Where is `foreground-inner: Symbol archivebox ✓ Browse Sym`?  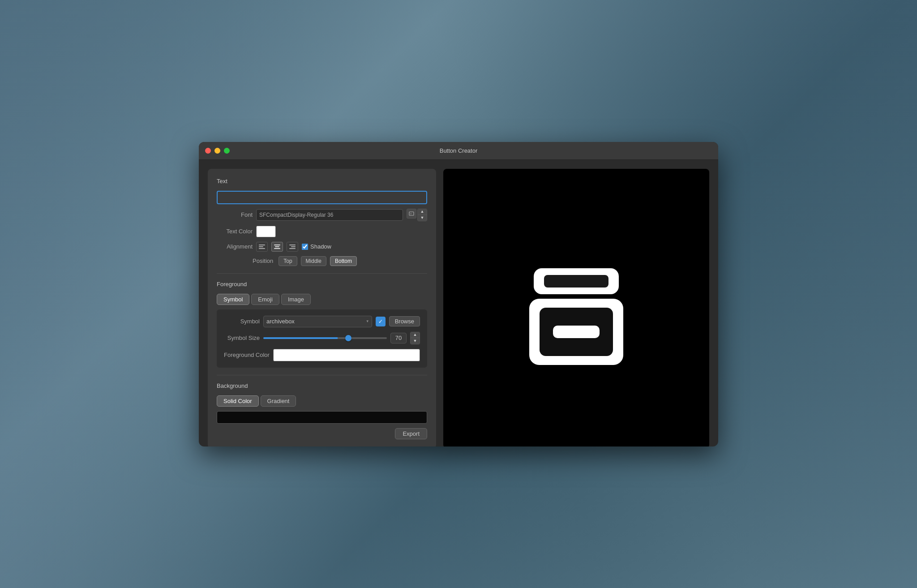
foreground-inner: Symbol archivebox ✓ Browse Sym is located at coordinates (322, 339).